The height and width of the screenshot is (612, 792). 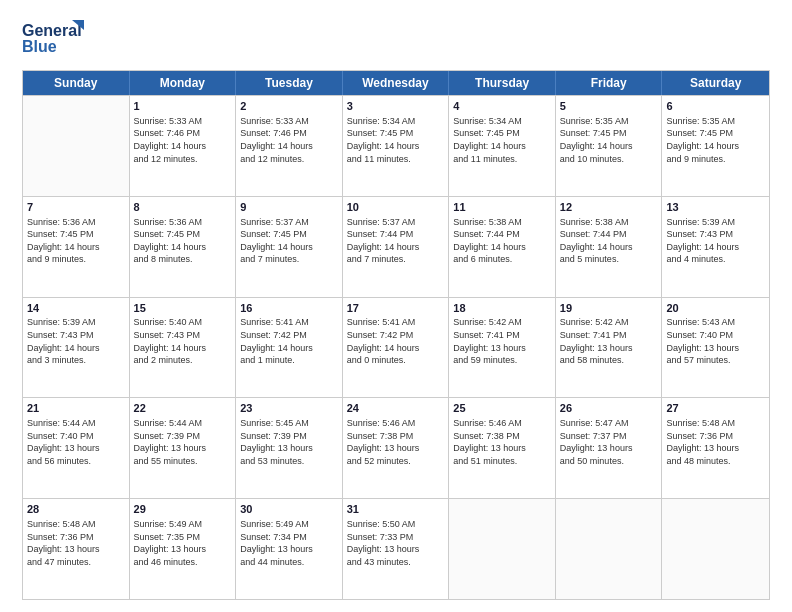 I want to click on day-number: 17, so click(x=396, y=308).